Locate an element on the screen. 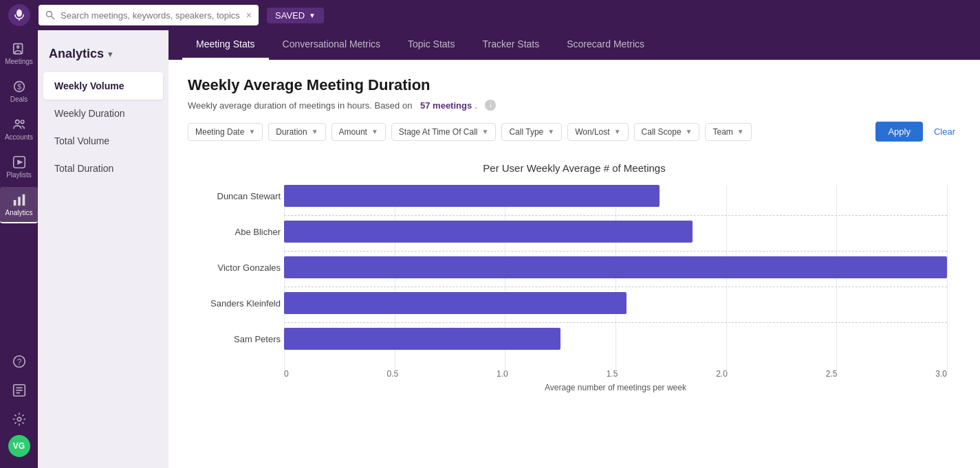 The height and width of the screenshot is (468, 980). filter-call-scope: Call Scope ▼ is located at coordinates (667, 132).